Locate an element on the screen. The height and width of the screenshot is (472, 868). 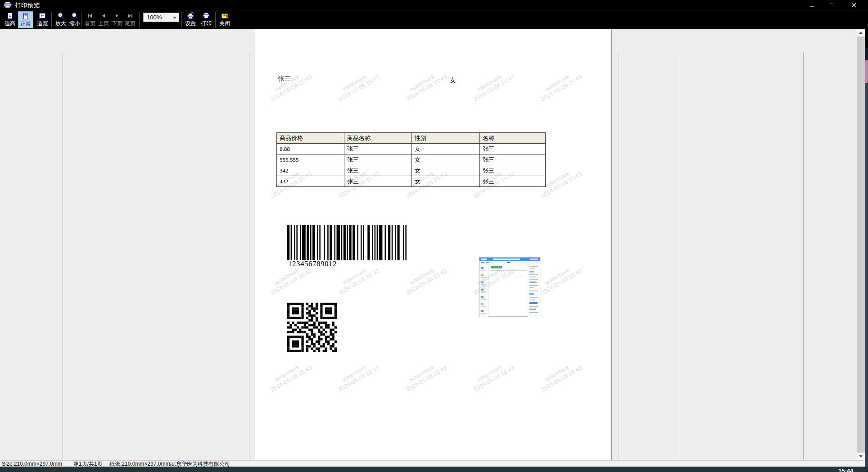
button-label: 适宽 is located at coordinates (42, 23).